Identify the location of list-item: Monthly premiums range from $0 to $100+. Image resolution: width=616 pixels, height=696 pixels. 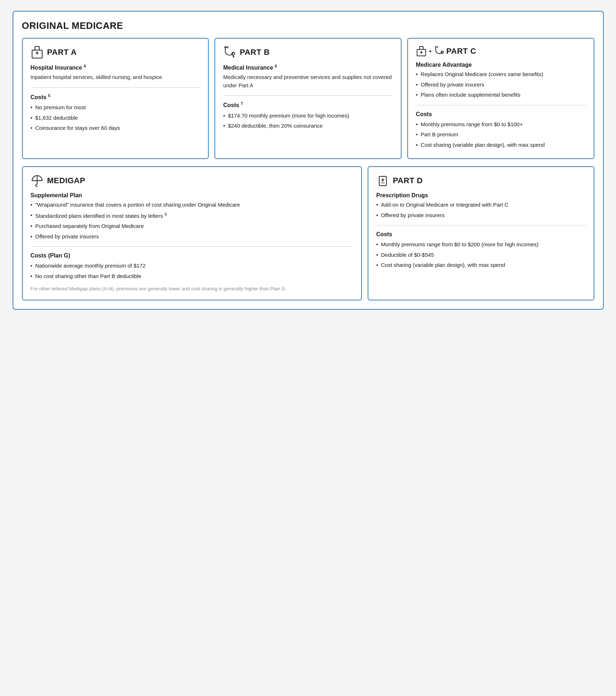
(501, 125).